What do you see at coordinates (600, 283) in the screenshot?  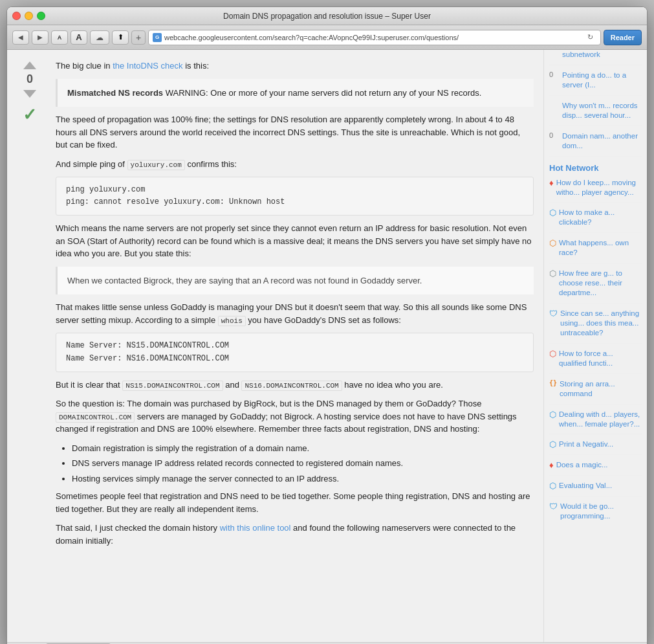 I see `hot-item-link: How free are g... to choose rese... thei…` at bounding box center [600, 283].